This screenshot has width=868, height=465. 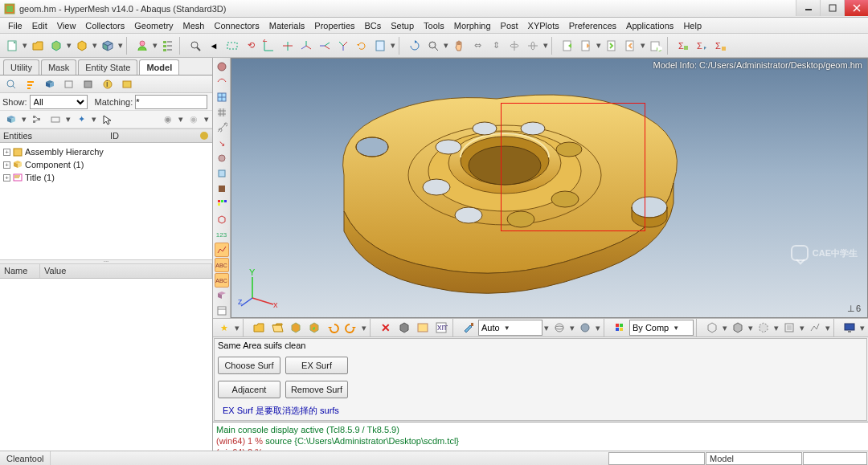 What do you see at coordinates (214, 46) in the screenshot?
I see `tool-arrow-left-icon: ◄` at bounding box center [214, 46].